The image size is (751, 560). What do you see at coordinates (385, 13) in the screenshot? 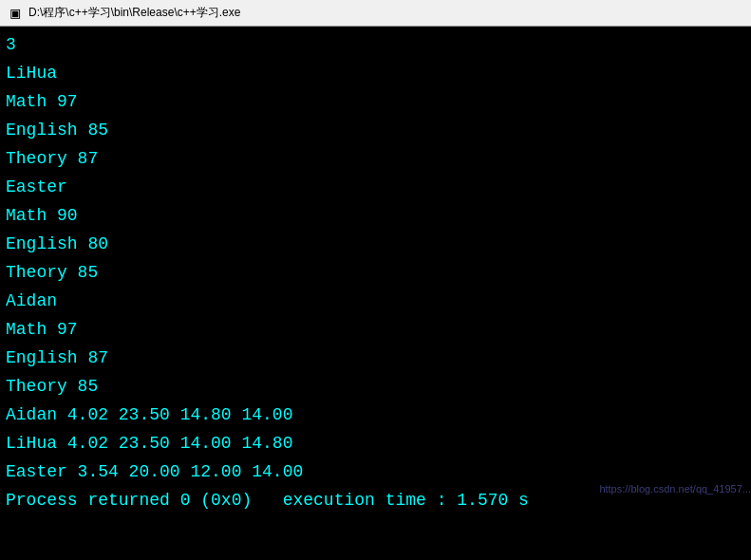
I see `title-bar-text: D:\程序\c++学习\bin\Release\c++学习.exe` at bounding box center [385, 13].